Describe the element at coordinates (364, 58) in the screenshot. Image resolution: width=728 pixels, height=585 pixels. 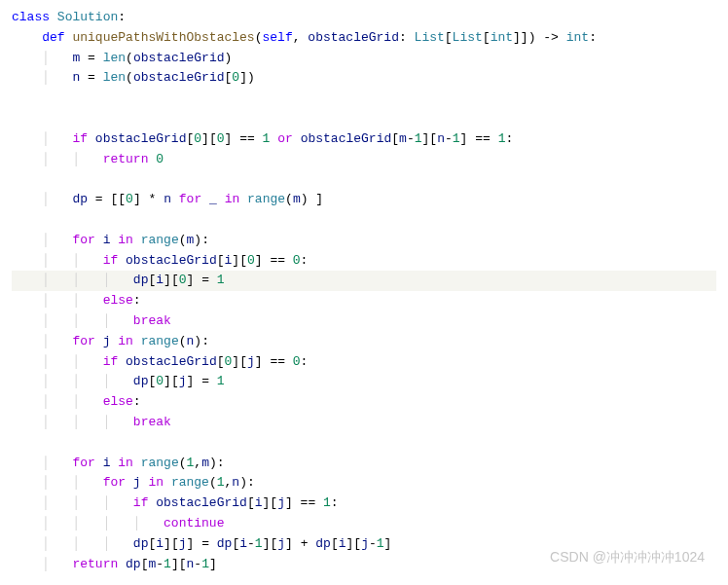
I see `code-line: │ m = len(obstacleGrid)` at that location.